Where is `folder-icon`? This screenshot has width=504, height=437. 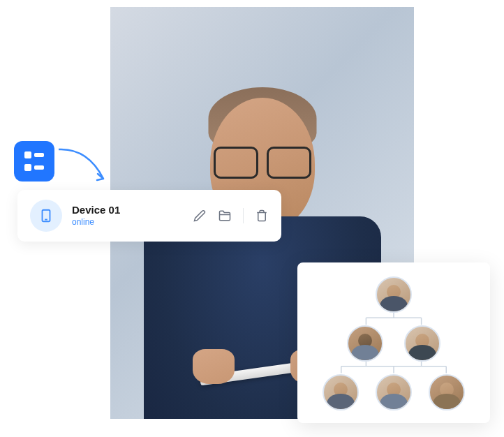
folder-icon is located at coordinates (225, 216).